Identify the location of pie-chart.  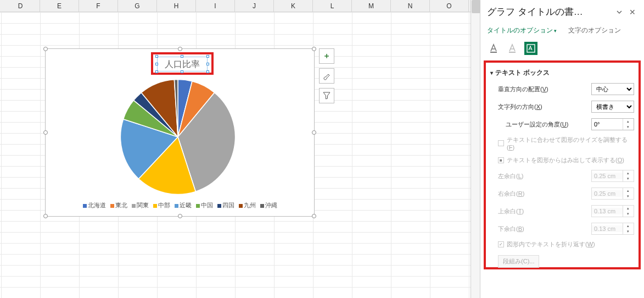
(178, 137).